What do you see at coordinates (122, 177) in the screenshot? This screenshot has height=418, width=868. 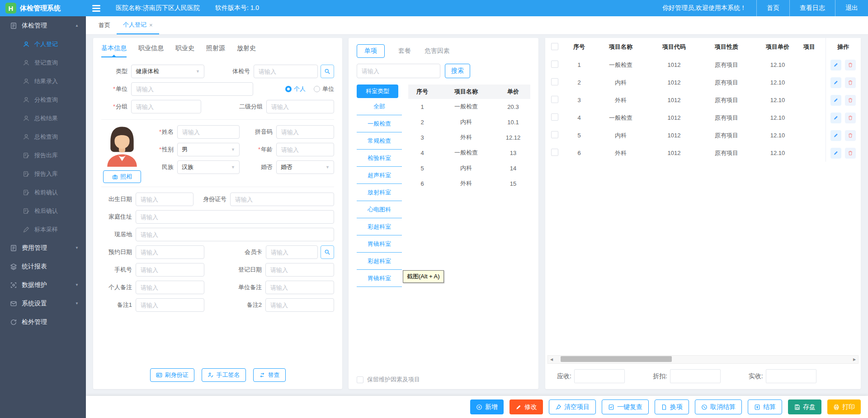 I see `take-photo-button: 照相` at bounding box center [122, 177].